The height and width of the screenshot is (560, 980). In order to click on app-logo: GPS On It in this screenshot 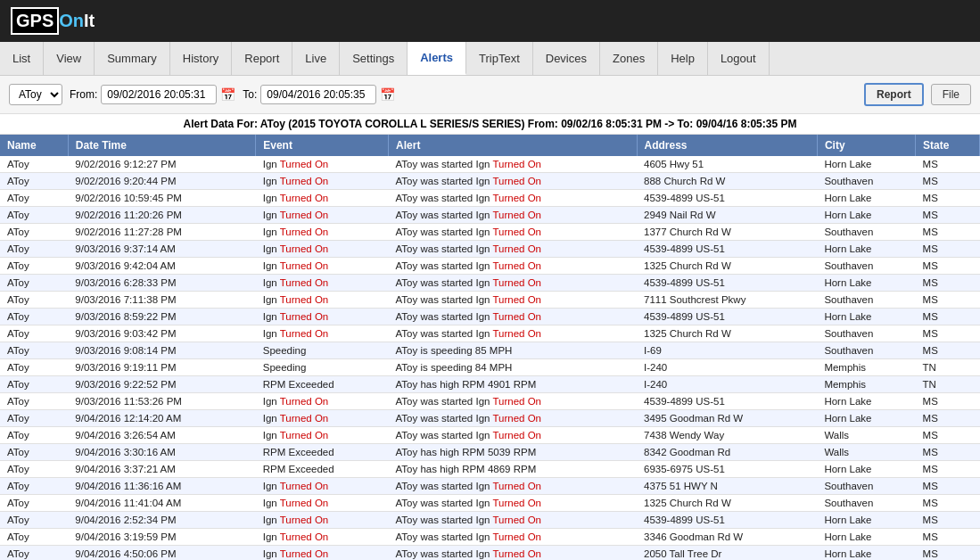, I will do `click(53, 21)`.